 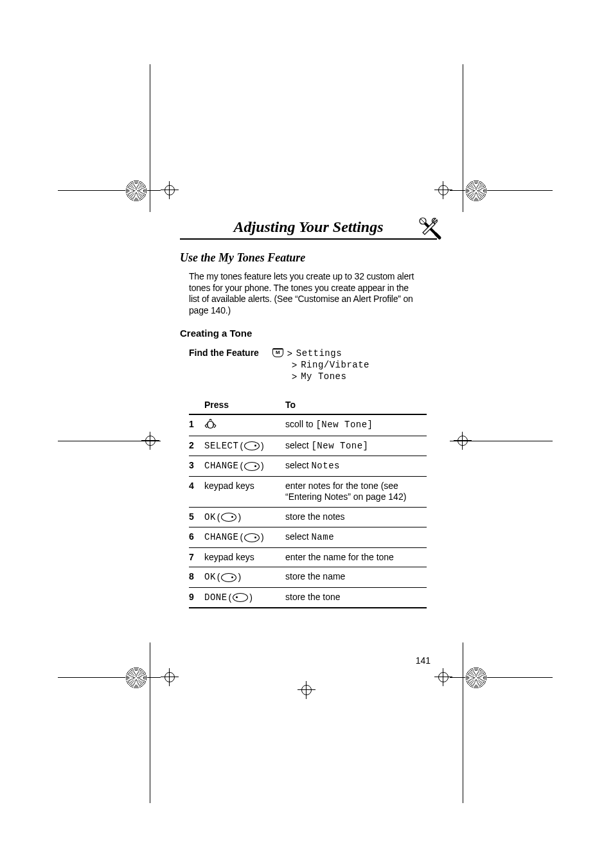 What do you see at coordinates (356, 466) in the screenshot?
I see `step-to: select Notes` at bounding box center [356, 466].